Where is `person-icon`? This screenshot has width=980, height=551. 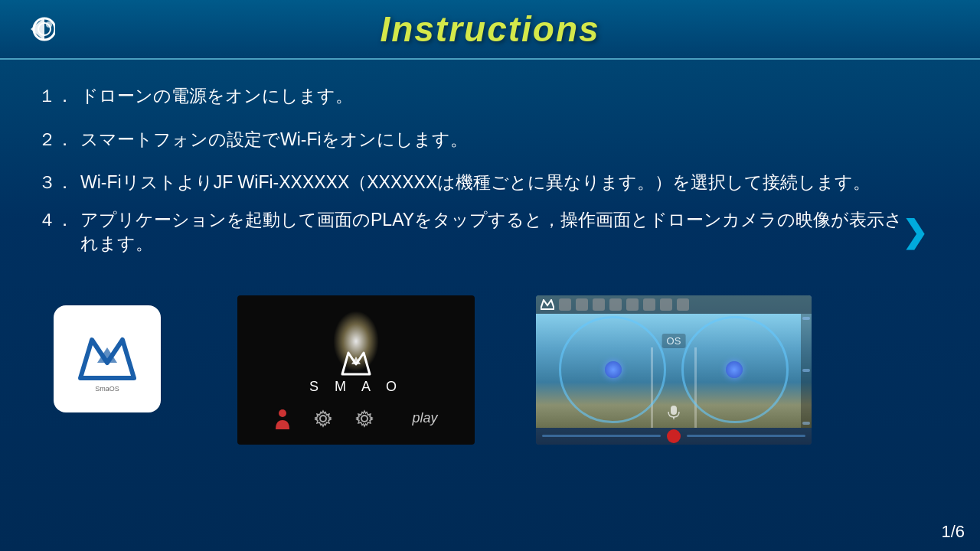 person-icon is located at coordinates (283, 419).